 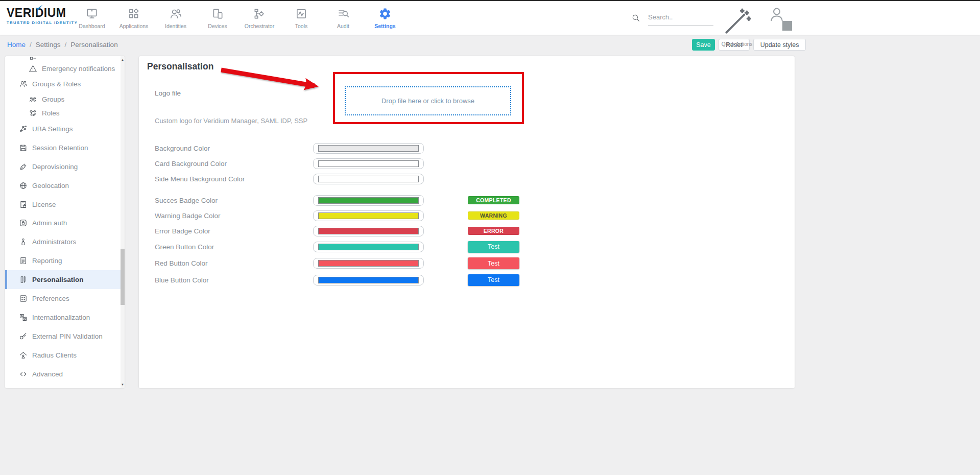 I want to click on scroll-down-icon: ▼, so click(x=123, y=385).